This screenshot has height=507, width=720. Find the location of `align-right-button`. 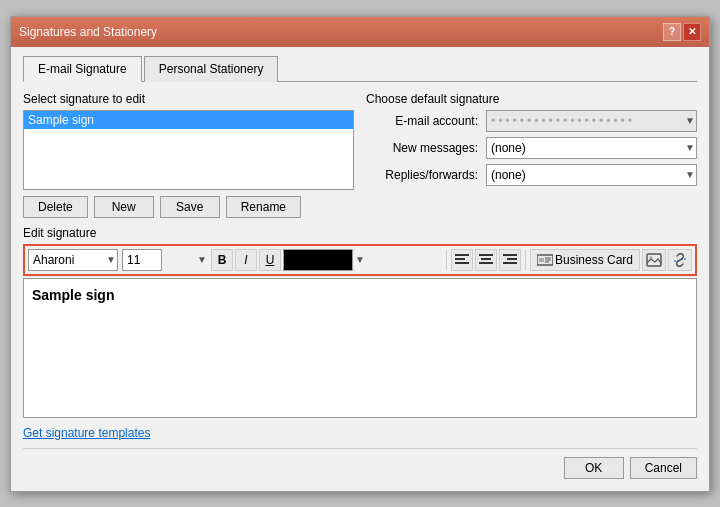

align-right-button is located at coordinates (510, 260).